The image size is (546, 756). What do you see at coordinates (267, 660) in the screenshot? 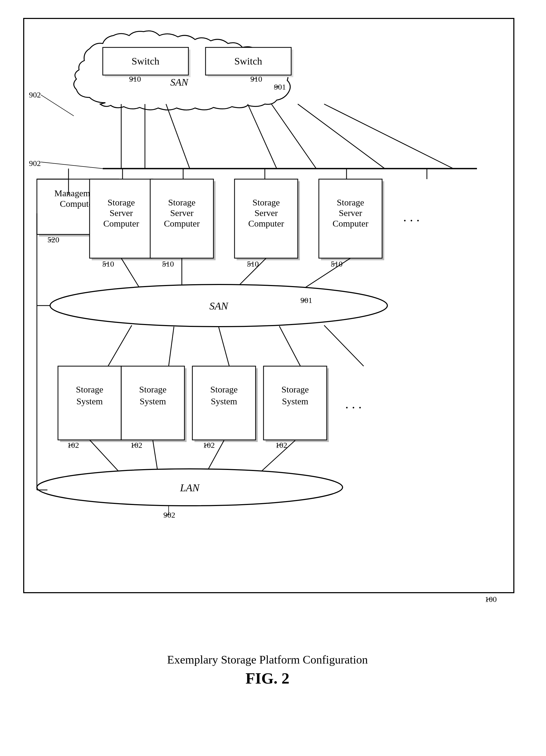
I see `diagram-caption: Exemplary Storage Platform Configuration` at bounding box center [267, 660].